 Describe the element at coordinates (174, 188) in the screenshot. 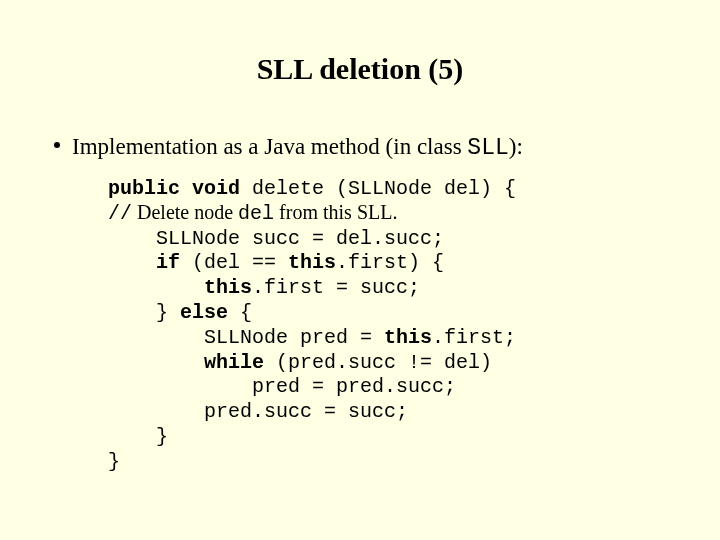

I see `code-kw-public-void: public void` at that location.